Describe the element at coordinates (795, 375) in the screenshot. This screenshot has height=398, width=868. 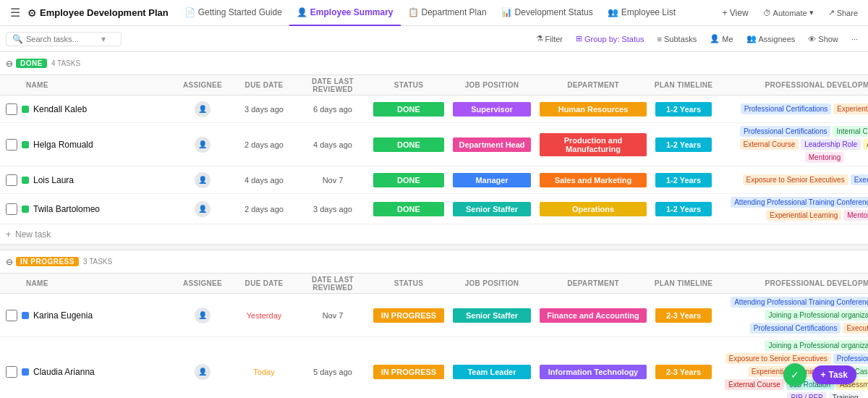
I see `fab-green-button: ✓` at that location.